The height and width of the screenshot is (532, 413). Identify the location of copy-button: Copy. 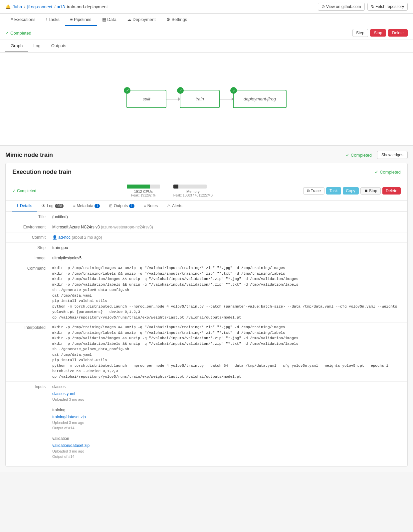
(351, 191).